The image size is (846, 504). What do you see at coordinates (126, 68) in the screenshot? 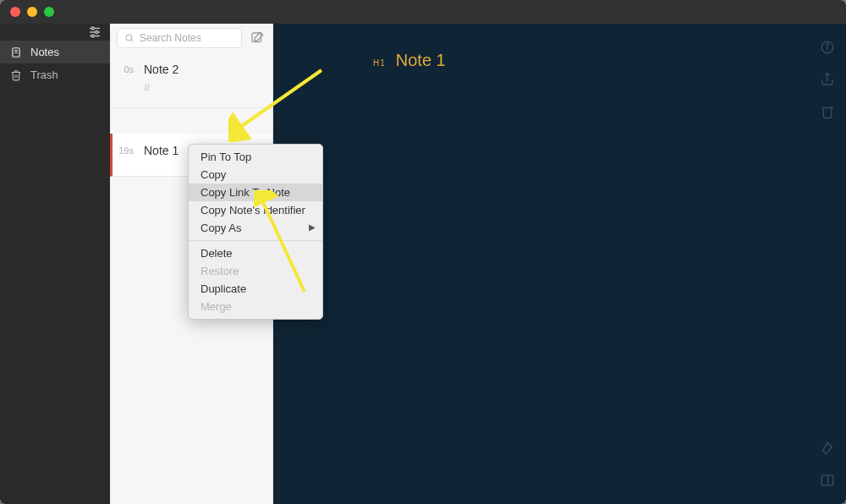
I see `note-time: 0s` at bounding box center [126, 68].